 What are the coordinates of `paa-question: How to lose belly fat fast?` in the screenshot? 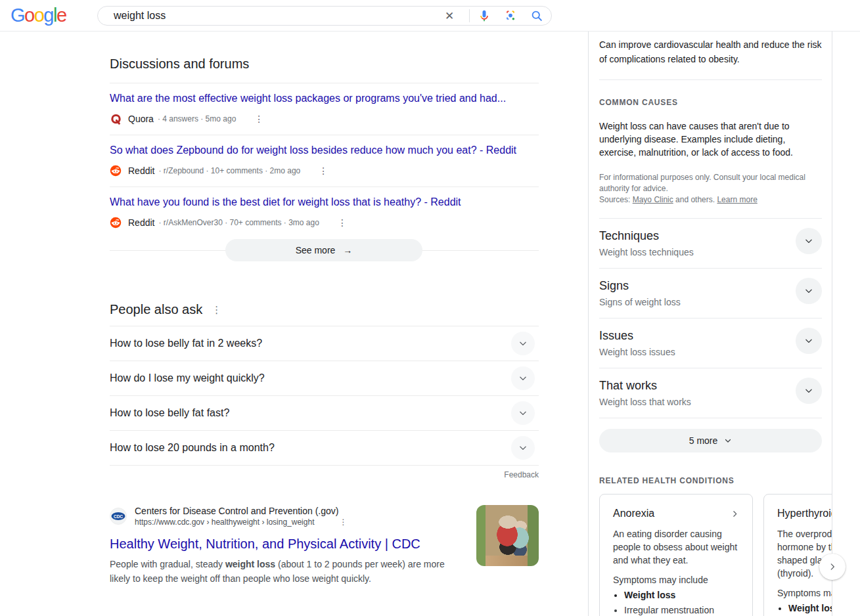 It's located at (325, 414).